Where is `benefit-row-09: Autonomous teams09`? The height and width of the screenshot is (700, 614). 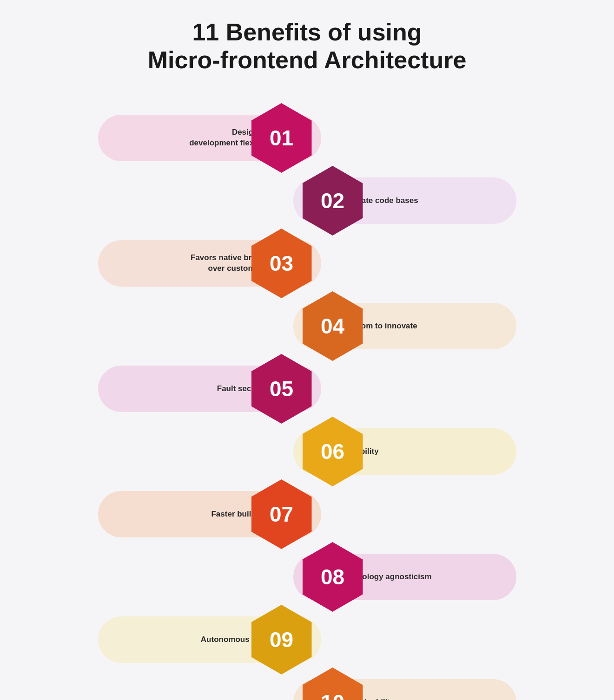
benefit-row-09: Autonomous teams09 is located at coordinates (307, 640).